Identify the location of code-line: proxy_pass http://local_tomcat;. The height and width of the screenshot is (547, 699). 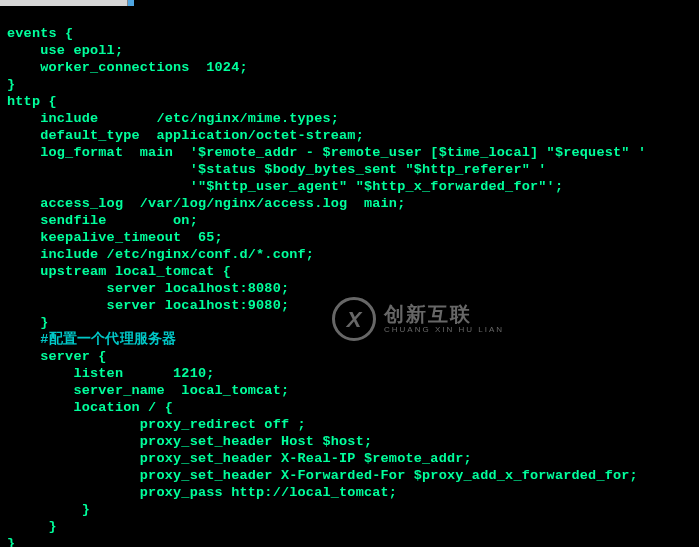
(202, 492).